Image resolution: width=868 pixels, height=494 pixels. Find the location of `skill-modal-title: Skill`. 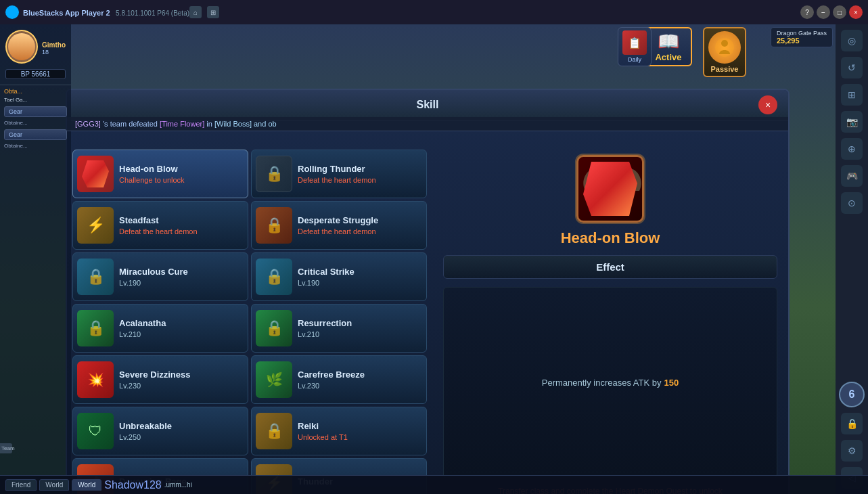

skill-modal-title: Skill is located at coordinates (428, 105).